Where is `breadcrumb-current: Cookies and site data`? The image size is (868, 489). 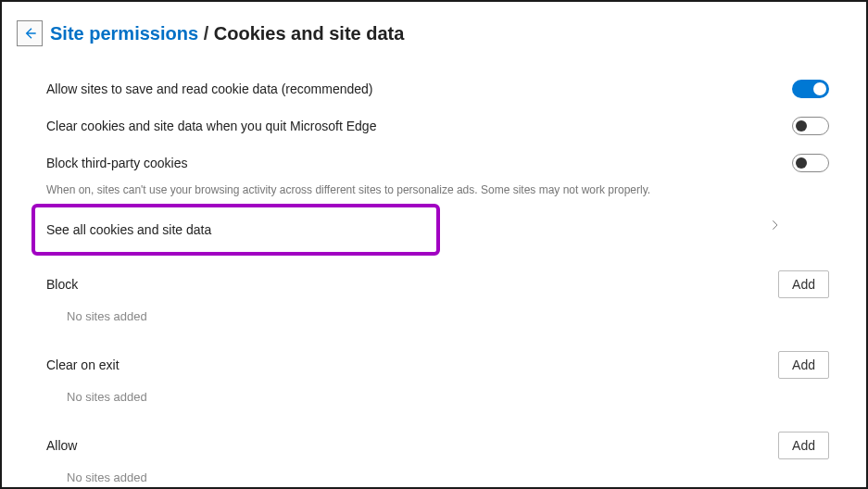
breadcrumb-current: Cookies and site data is located at coordinates (309, 33).